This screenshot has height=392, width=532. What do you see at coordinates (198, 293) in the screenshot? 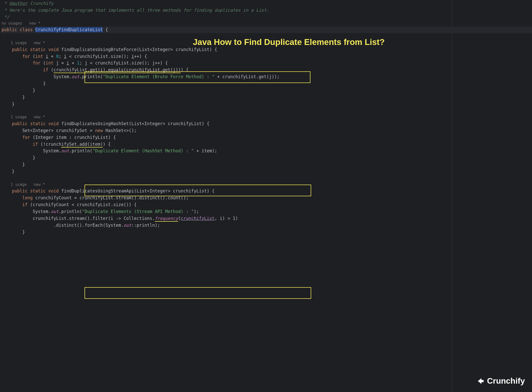
I see `highlight-box` at bounding box center [198, 293].